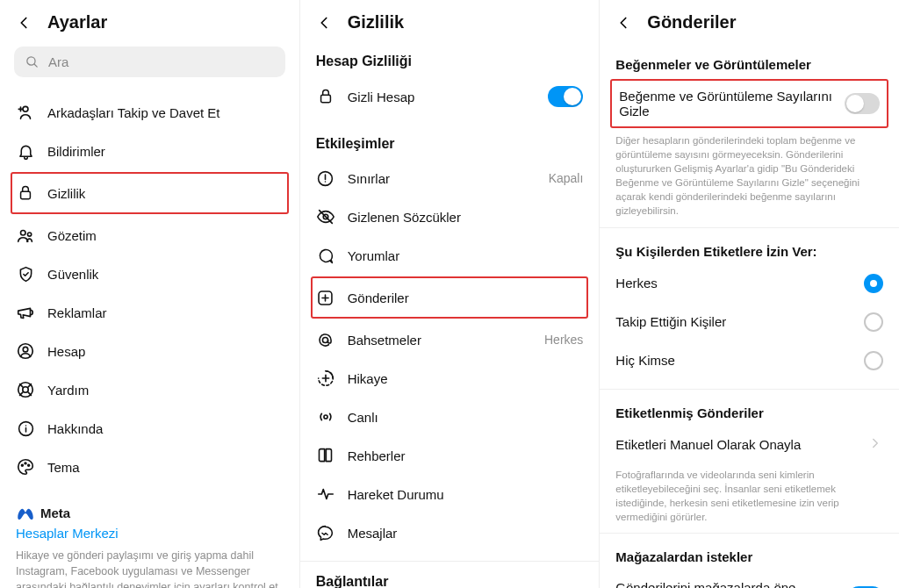  What do you see at coordinates (450, 217) in the screenshot?
I see `privacy-item-hidden-words: Gizlenen Sözcükler` at bounding box center [450, 217].